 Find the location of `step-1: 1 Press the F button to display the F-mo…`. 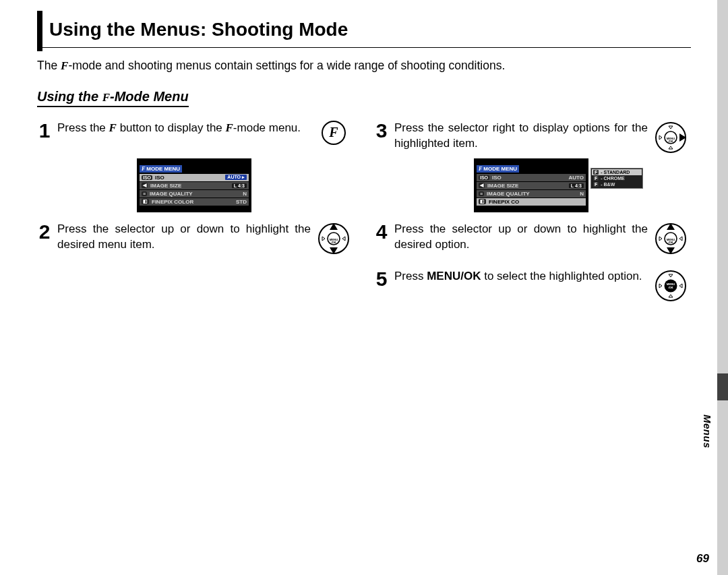

step-1: 1 Press the F button to display the F-mo… is located at coordinates (194, 137).